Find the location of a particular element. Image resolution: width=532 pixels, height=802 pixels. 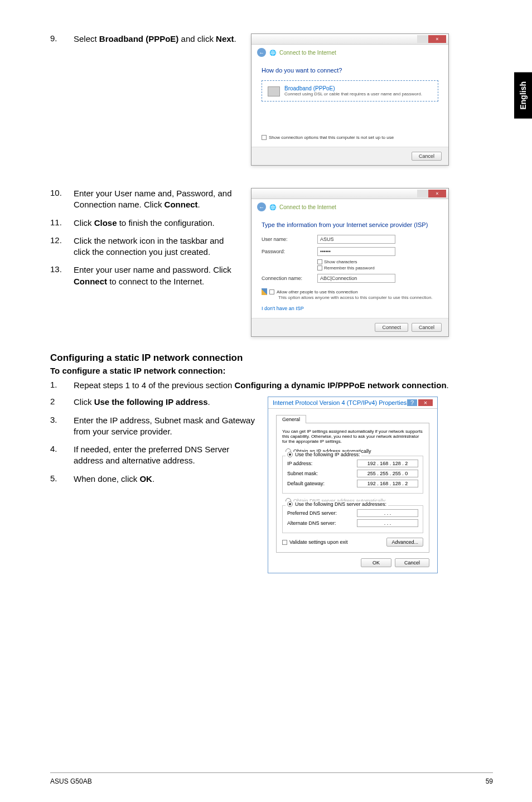

dialog-heading: Type the information from your Internet … is located at coordinates (350, 225).